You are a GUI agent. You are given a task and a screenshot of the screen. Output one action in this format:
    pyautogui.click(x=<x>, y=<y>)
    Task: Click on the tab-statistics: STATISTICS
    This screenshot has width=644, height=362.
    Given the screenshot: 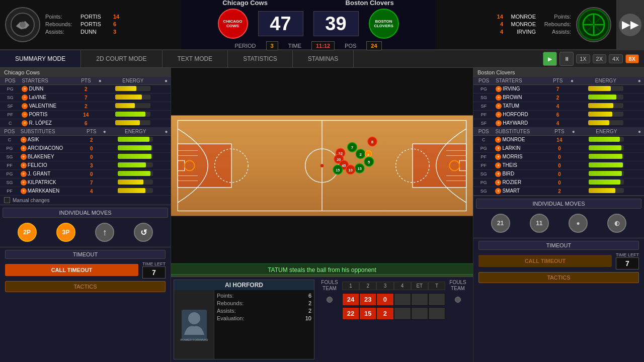 What is the action you would take?
    pyautogui.click(x=261, y=59)
    